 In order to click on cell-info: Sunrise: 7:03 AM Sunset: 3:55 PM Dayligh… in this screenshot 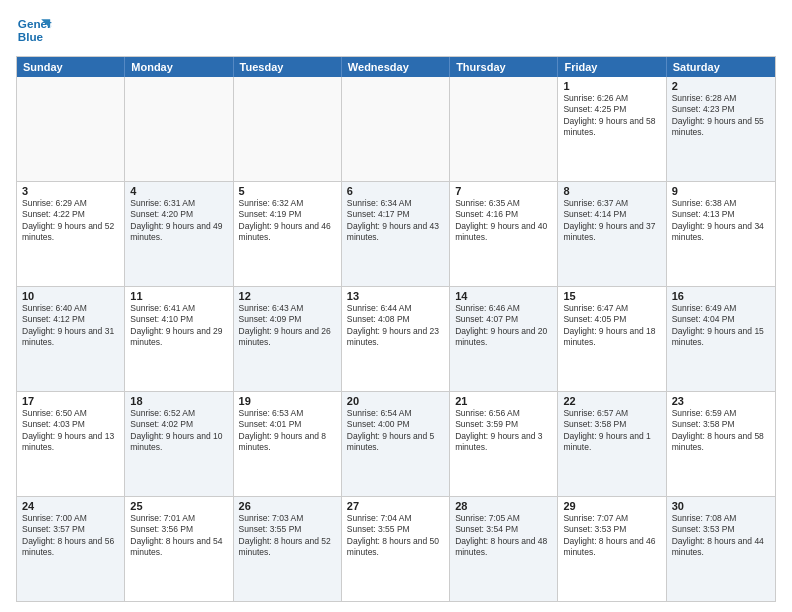, I will do `click(288, 536)`.